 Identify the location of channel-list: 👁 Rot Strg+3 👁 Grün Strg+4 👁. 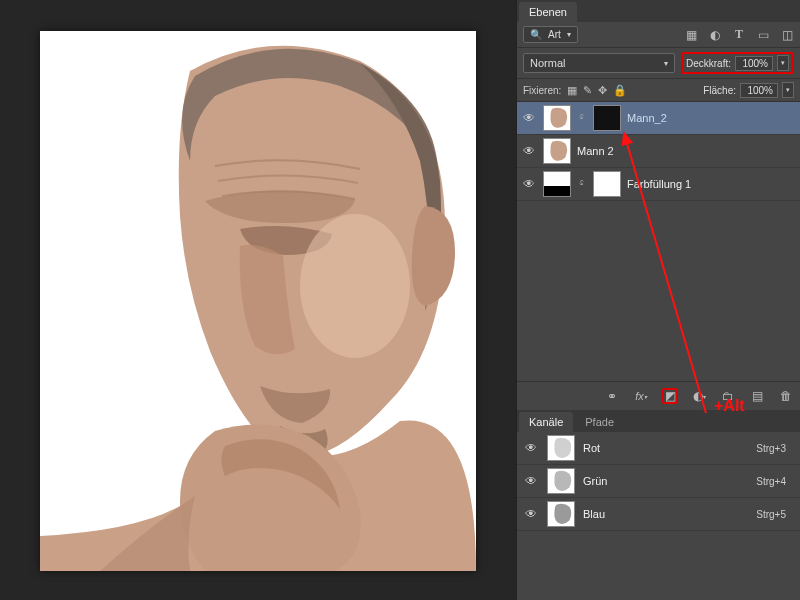
(658, 482).